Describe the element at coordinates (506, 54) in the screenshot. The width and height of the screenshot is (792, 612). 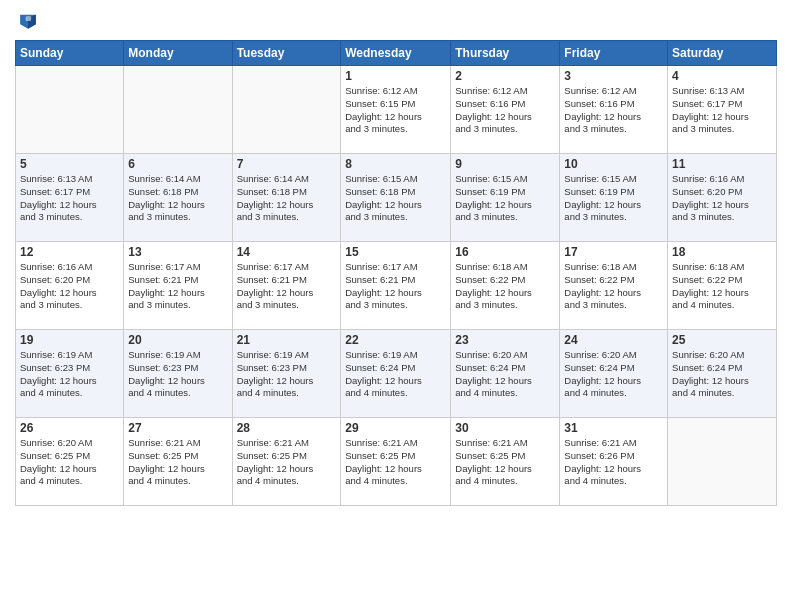
I see `weekday-header-thursday: Thursday` at that location.